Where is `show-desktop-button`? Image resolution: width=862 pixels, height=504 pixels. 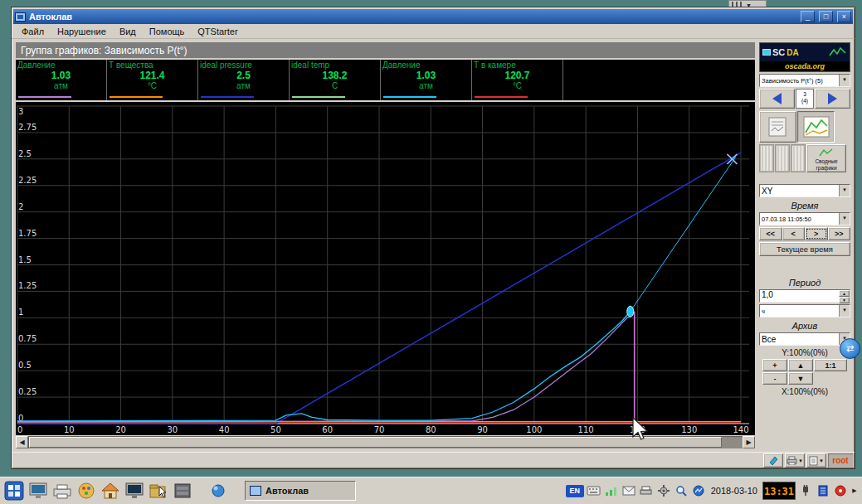
show-desktop-button is located at coordinates (38, 491).